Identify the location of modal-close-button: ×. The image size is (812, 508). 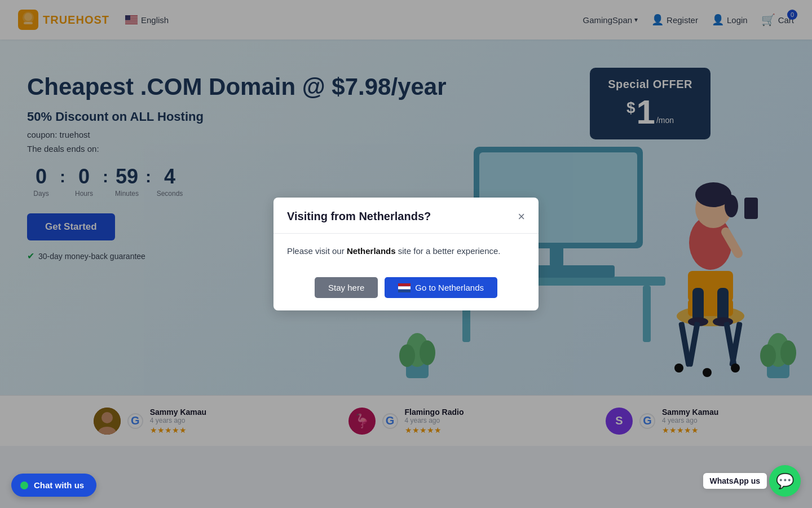
(521, 217).